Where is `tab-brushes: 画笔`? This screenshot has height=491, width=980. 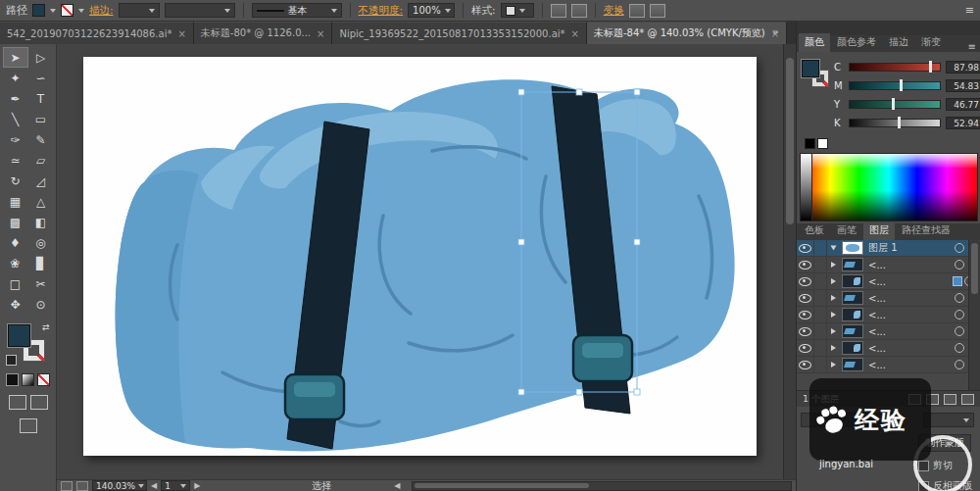 tab-brushes: 画笔 is located at coordinates (847, 231).